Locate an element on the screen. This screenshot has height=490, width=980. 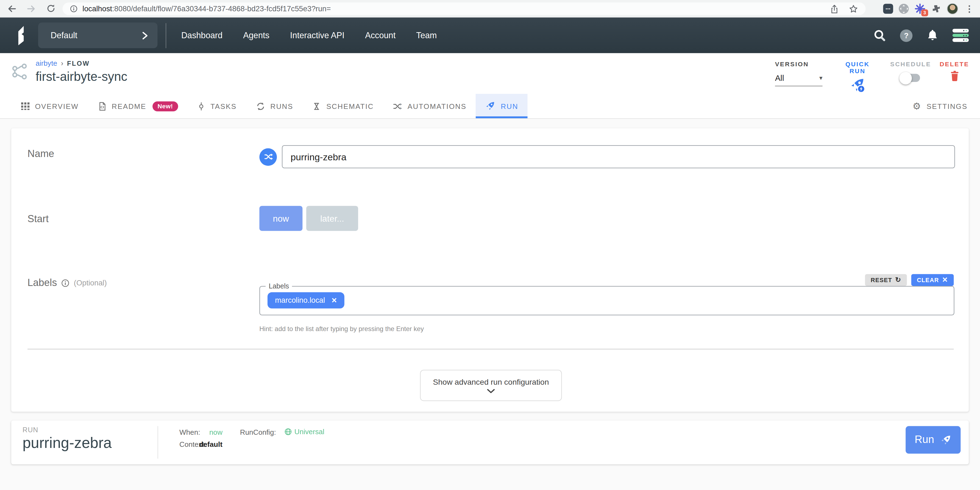
start-label: Start is located at coordinates (38, 219).